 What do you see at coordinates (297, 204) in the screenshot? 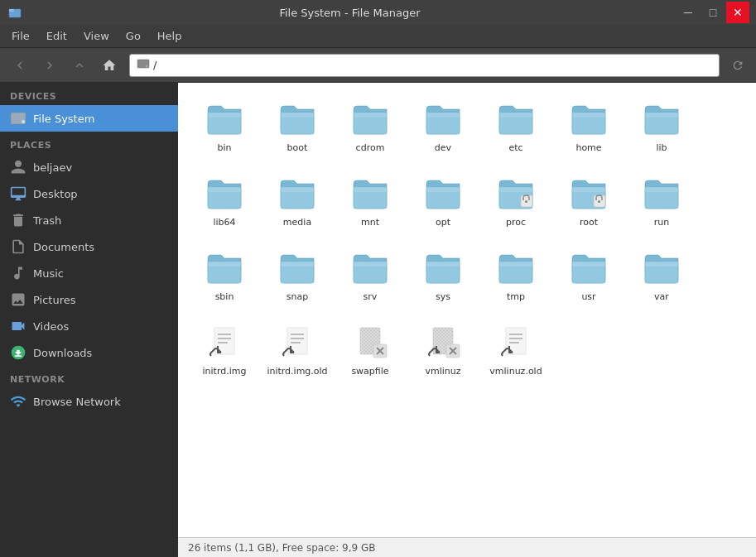
I see `file-item: media` at bounding box center [297, 204].